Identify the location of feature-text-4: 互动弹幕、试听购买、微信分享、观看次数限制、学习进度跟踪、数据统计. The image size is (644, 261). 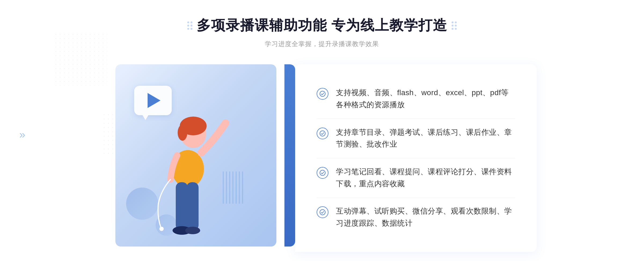
(426, 217).